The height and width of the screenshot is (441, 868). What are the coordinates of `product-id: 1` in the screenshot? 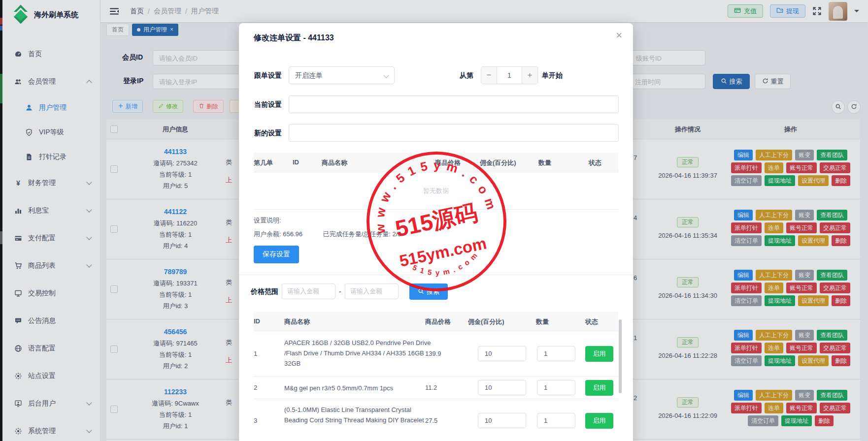 It's located at (255, 353).